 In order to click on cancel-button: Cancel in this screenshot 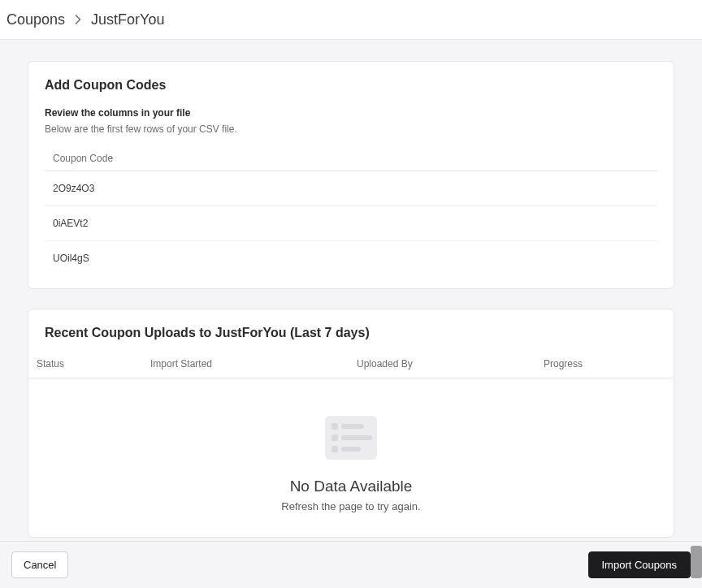, I will do `click(40, 565)`.